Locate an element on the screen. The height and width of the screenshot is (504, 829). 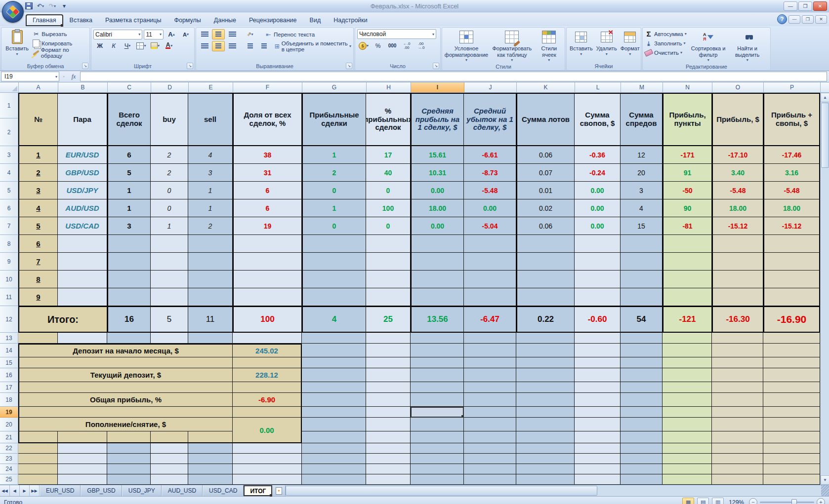
cell-A7: 5 is located at coordinates (38, 226).